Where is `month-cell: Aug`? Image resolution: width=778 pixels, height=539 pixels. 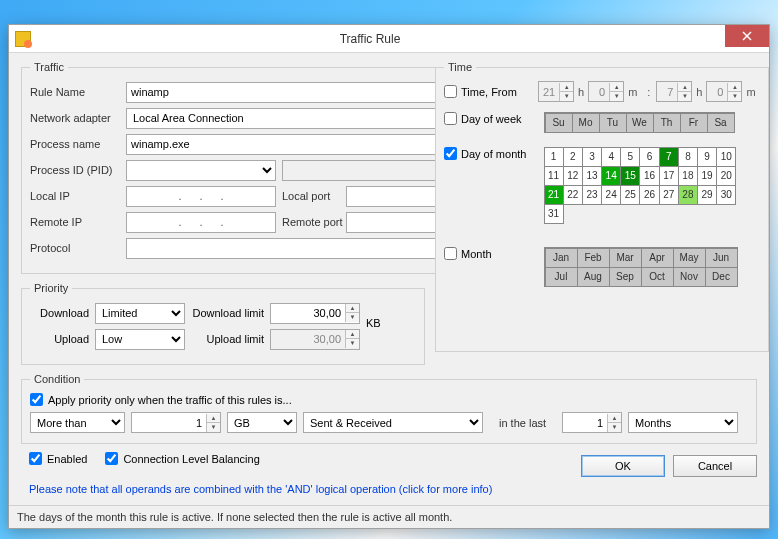
month-cell: Aug is located at coordinates (594, 277).